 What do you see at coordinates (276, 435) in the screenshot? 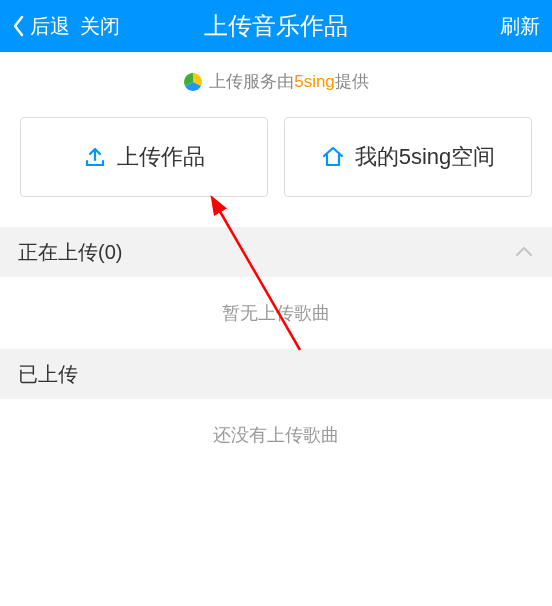
I see `uploaded-empty-text: 还没有上传歌曲` at bounding box center [276, 435].